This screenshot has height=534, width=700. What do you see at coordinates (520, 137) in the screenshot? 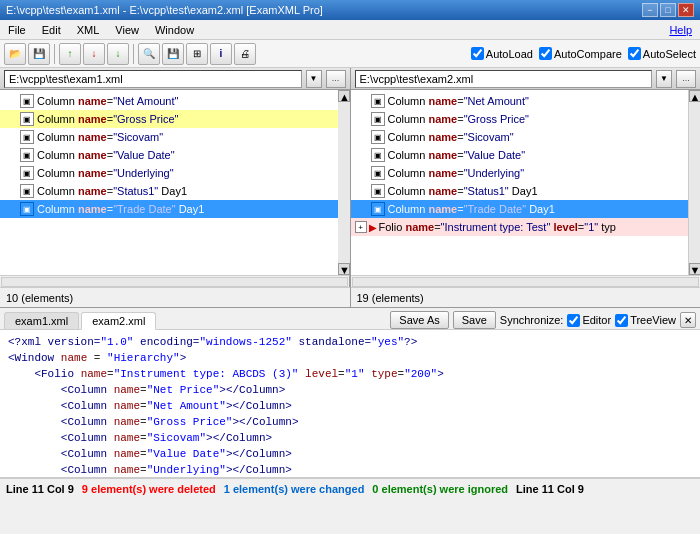
I see `right-tree-row-3: ▣ Column name="Sicovam"` at bounding box center [520, 137].